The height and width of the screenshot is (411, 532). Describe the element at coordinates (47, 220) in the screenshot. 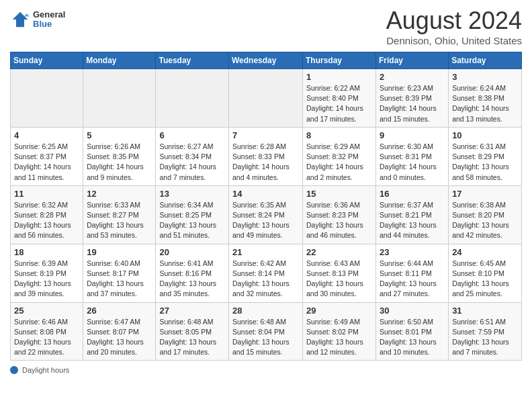

I see `day-info: Sunrise: 6:32 AM Sunset: 8:28 PM Dayligh…` at that location.